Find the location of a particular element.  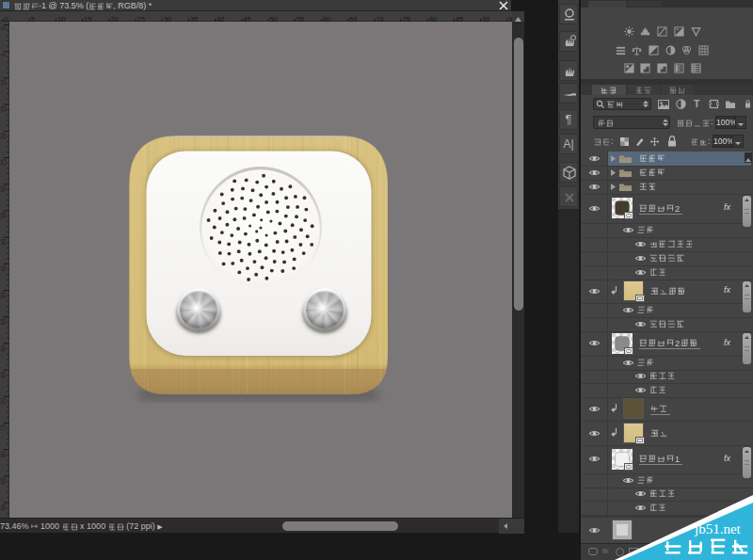

svg-text: 10 is located at coordinates (4, 83).